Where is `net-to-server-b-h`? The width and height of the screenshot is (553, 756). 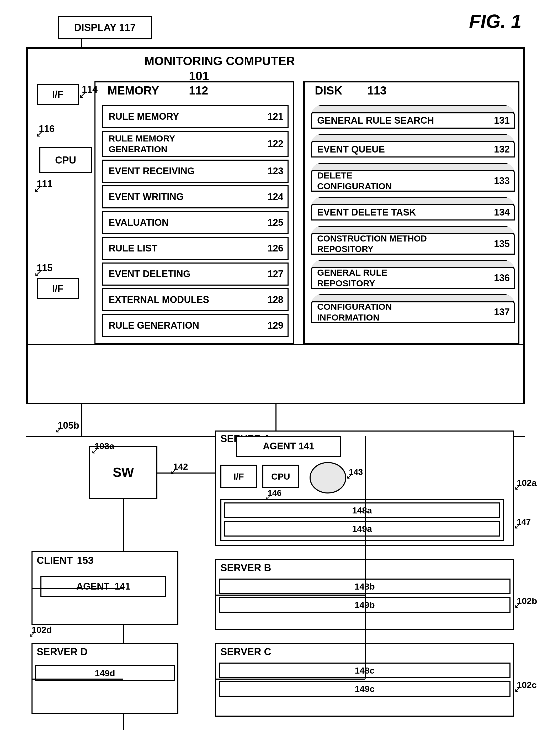
net-to-server-b-h is located at coordinates (290, 595).